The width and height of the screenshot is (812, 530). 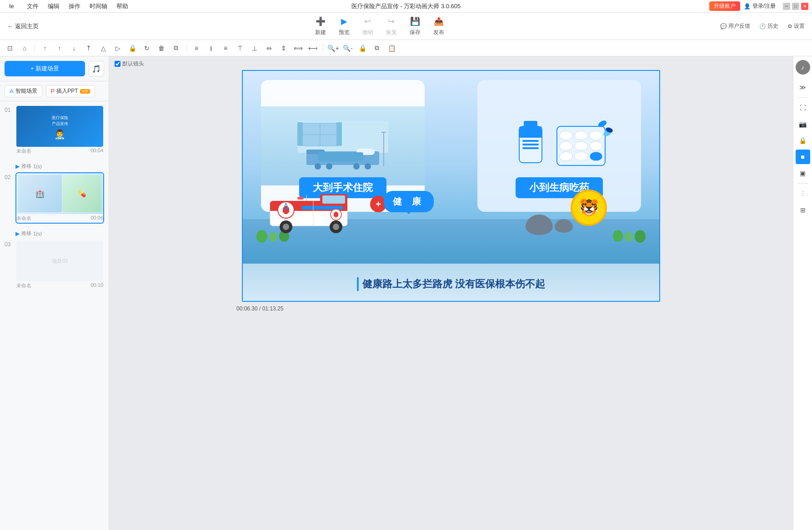 I want to click on menu-operate: 操作, so click(x=75, y=6).